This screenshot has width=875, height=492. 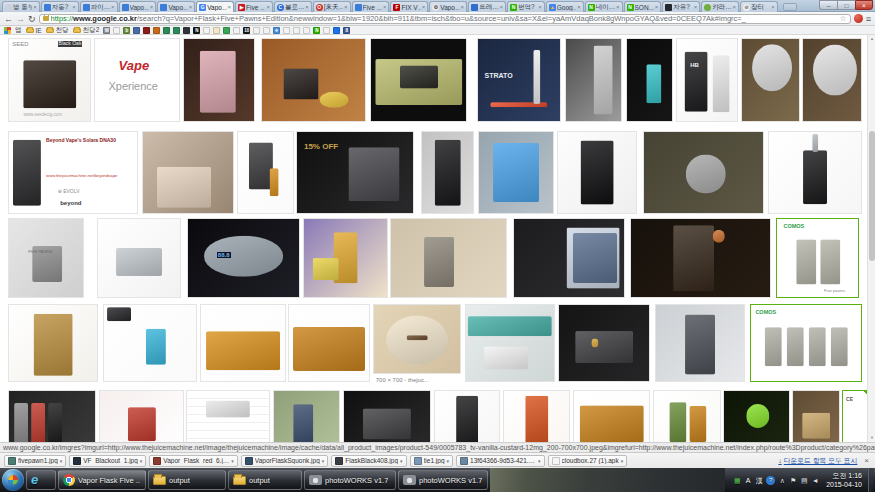 What do you see at coordinates (20, 19) in the screenshot?
I see `forward-button: →` at bounding box center [20, 19].